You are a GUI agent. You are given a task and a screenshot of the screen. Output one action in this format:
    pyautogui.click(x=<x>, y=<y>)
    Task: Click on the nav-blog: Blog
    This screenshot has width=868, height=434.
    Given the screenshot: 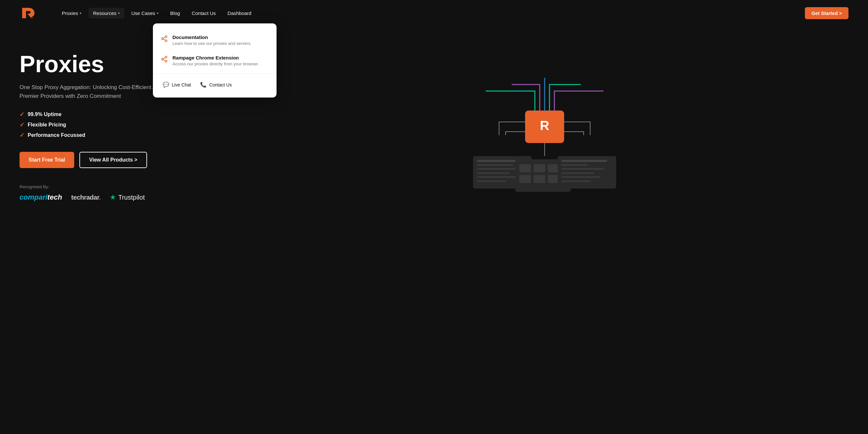 What is the action you would take?
    pyautogui.click(x=175, y=13)
    